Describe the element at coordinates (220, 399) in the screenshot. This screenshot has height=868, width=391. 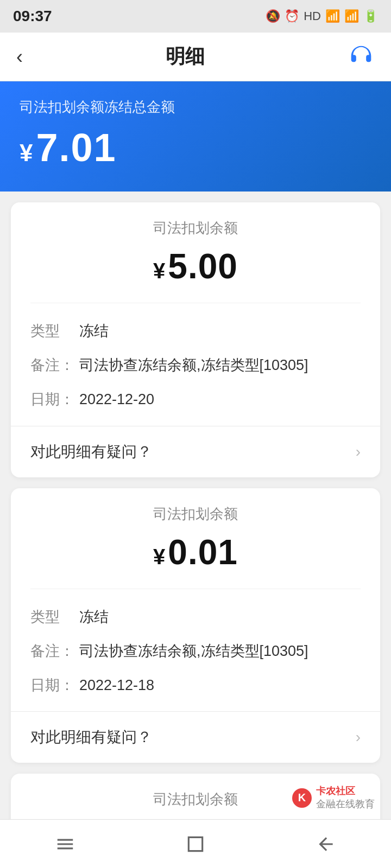
I see `field-value-date-1: 2022-12-20` at that location.